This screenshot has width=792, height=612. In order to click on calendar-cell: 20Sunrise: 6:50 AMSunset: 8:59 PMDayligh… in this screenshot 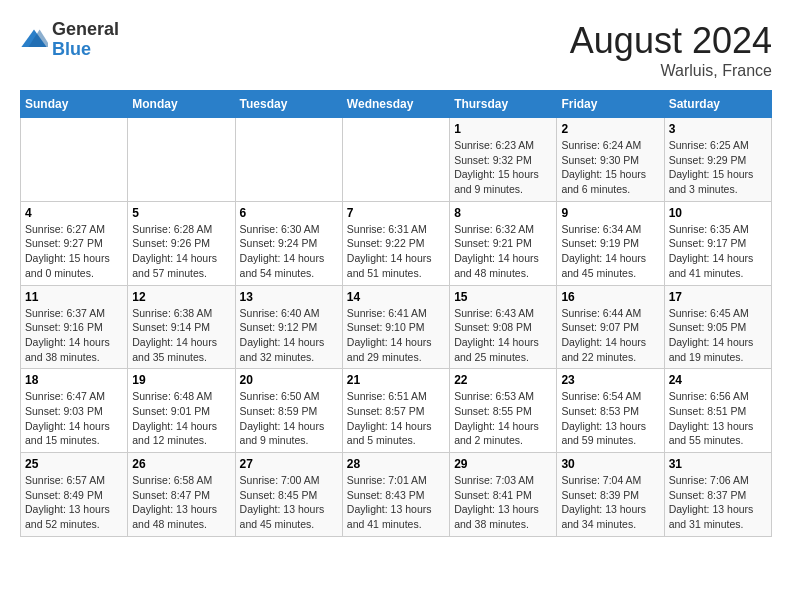, I will do `click(288, 411)`.